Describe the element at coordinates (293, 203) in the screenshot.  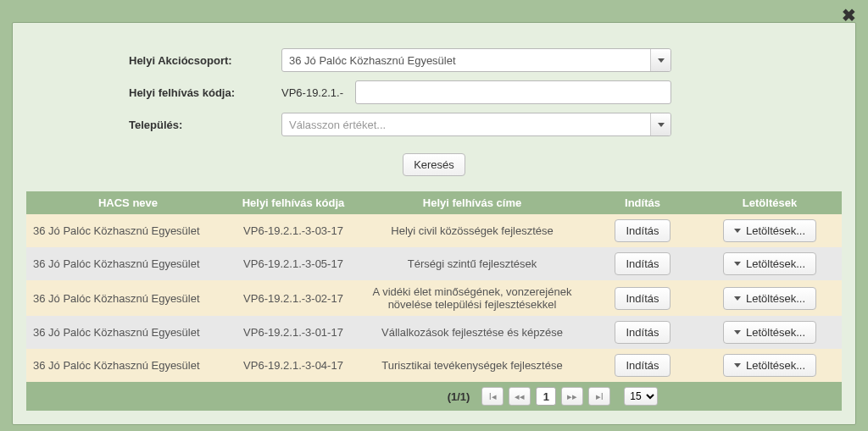
I see `col-call-code: Helyi felhívás kódja` at that location.